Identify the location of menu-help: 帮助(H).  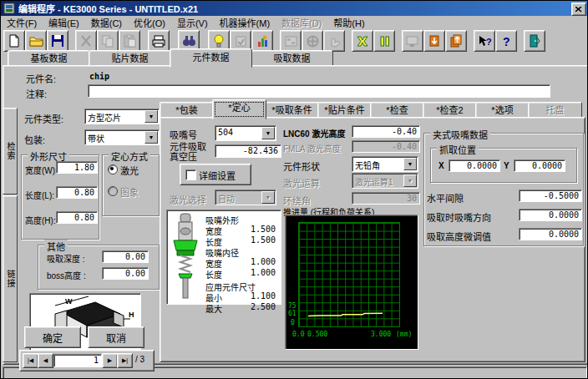
(349, 23).